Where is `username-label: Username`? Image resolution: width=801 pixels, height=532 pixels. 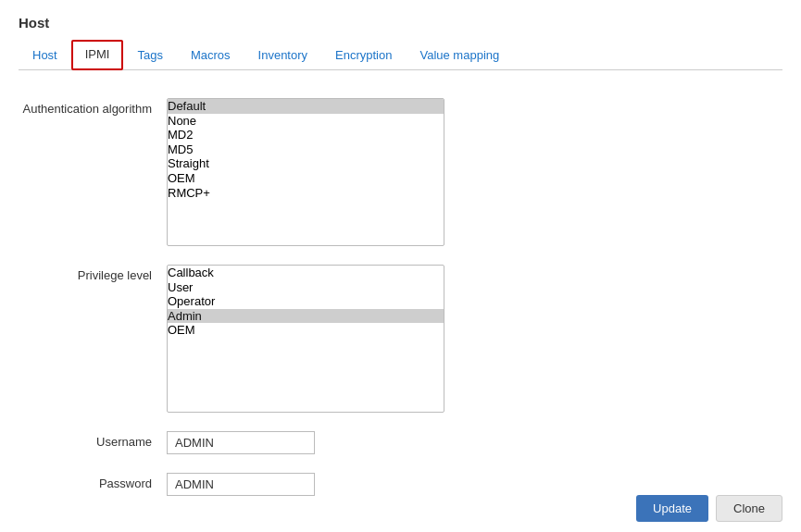
username-label: Username is located at coordinates (93, 440).